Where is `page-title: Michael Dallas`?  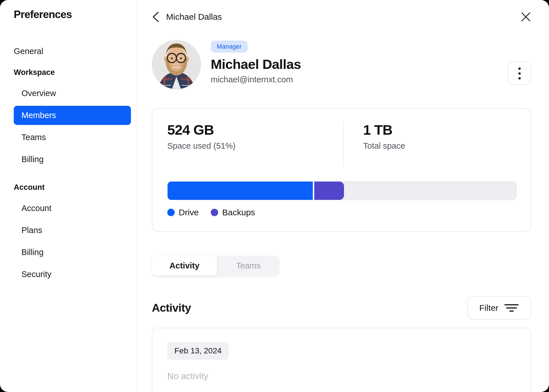 page-title: Michael Dallas is located at coordinates (194, 17).